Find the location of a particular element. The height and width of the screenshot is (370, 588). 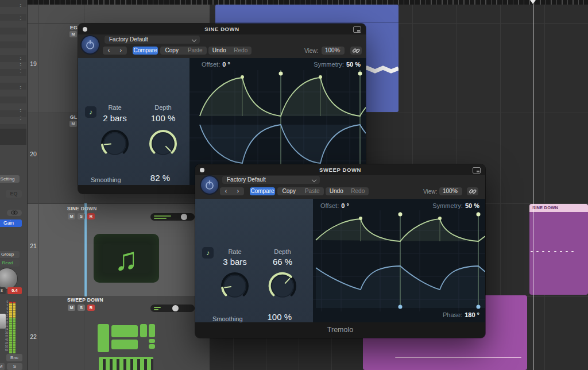

rate-value: 2 bars is located at coordinates (115, 118).